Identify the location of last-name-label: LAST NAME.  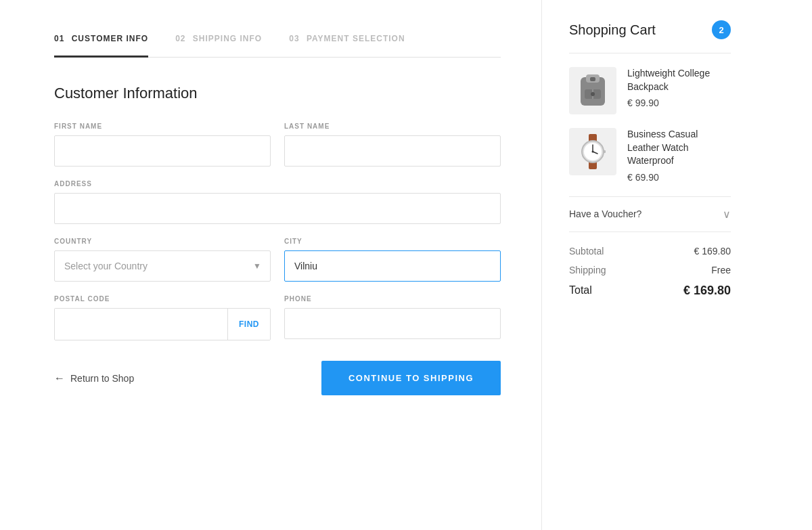
(392, 126).